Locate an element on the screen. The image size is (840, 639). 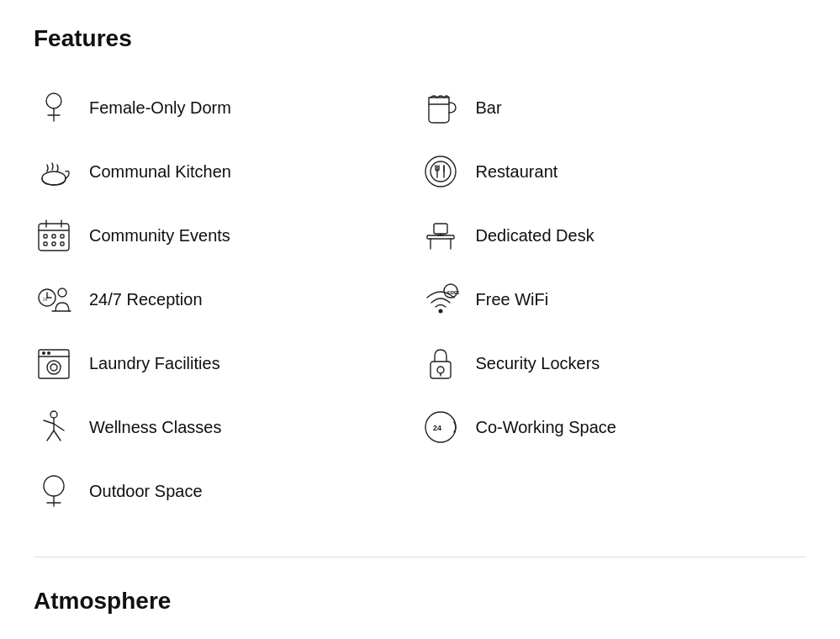
feature-label-dedicated-desk: Dedicated Desk is located at coordinates (535, 235).